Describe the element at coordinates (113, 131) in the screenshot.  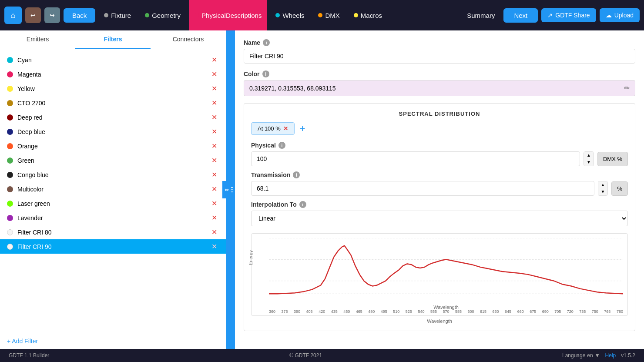
I see `filter-item: Deep blue✕` at that location.